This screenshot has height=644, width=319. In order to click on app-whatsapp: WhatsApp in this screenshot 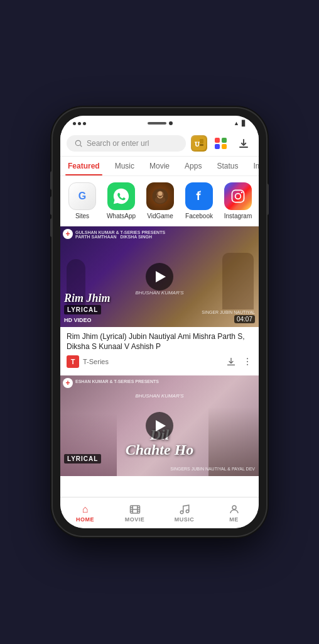, I will do `click(121, 201)`.